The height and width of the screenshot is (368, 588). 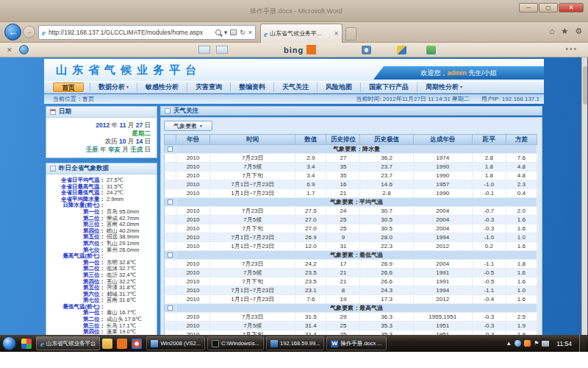 I want to click on table-cell: 35, so click(x=343, y=176).